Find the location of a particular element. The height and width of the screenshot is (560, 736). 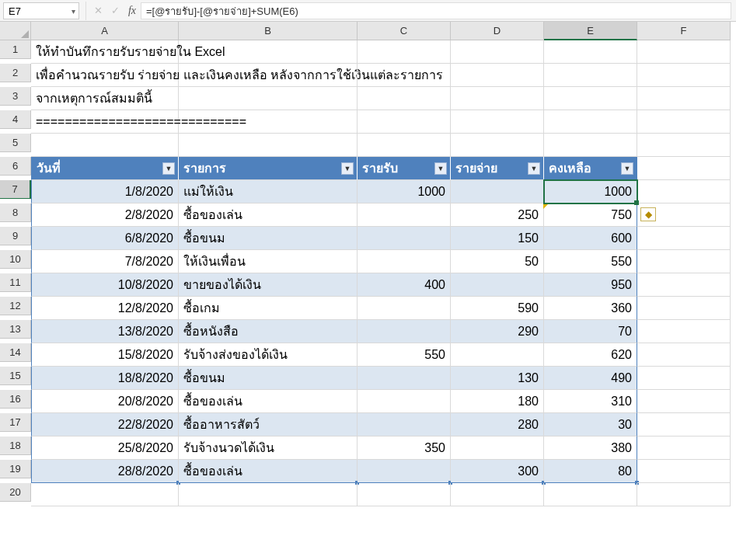

row-header-12: 12 is located at coordinates (16, 306).